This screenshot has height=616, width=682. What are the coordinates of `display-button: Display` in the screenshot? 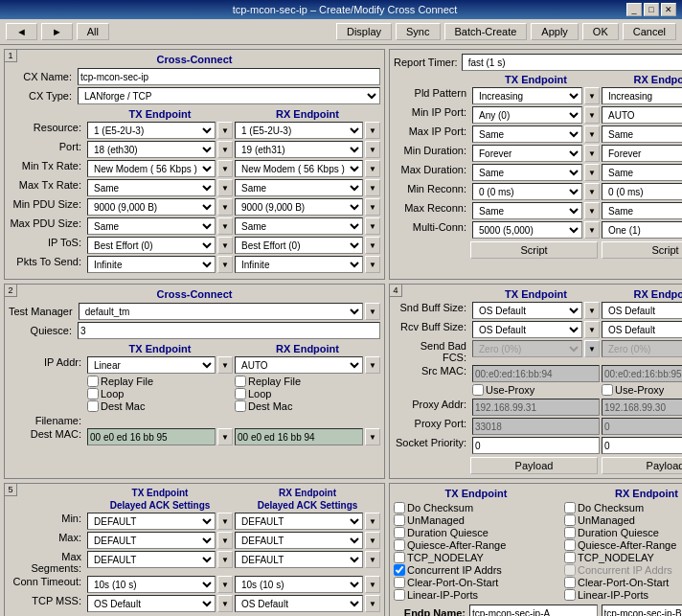 It's located at (364, 32).